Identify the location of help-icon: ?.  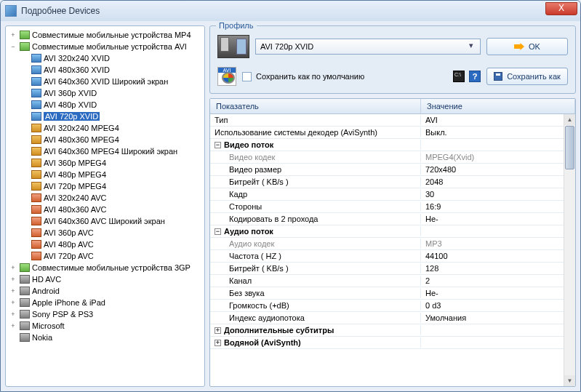
(475, 76).